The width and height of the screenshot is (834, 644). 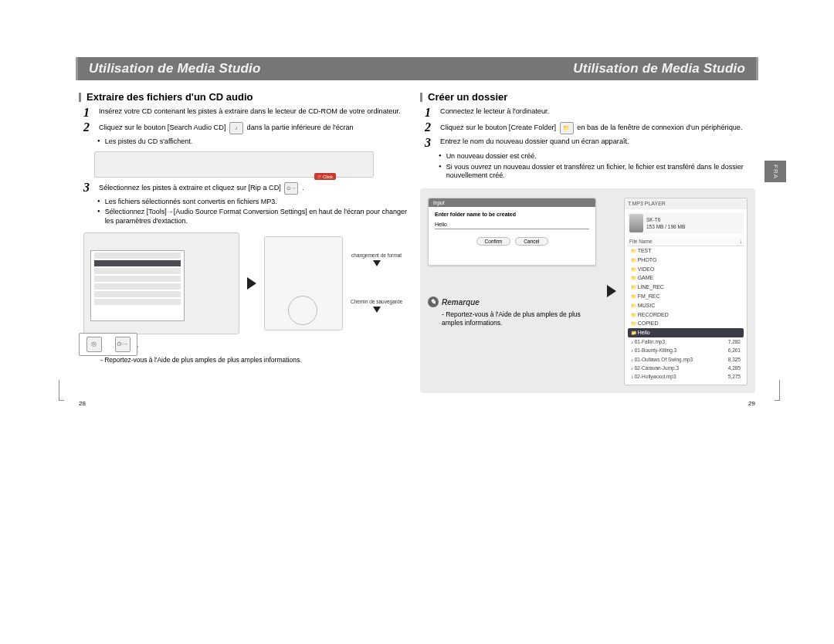 What do you see at coordinates (252, 283) in the screenshot?
I see `arrow-right-icon` at bounding box center [252, 283].